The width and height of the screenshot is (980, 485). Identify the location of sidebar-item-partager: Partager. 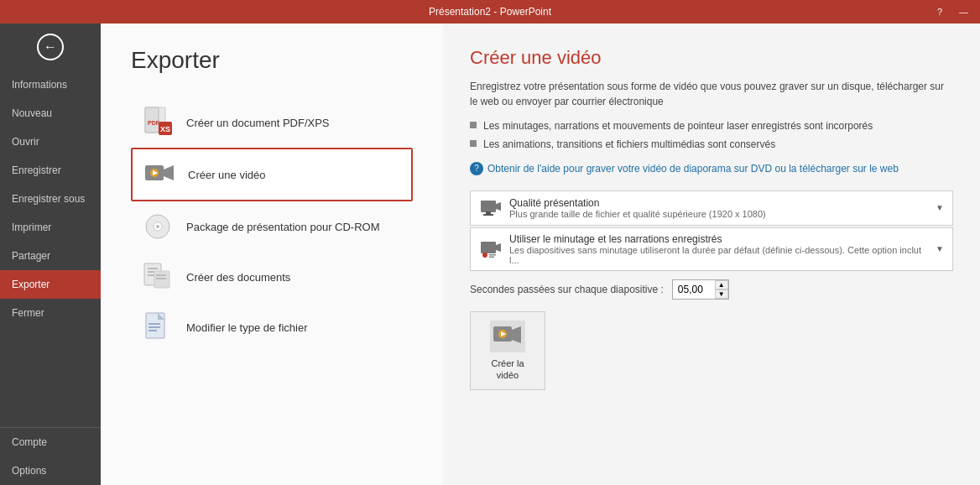
(50, 256).